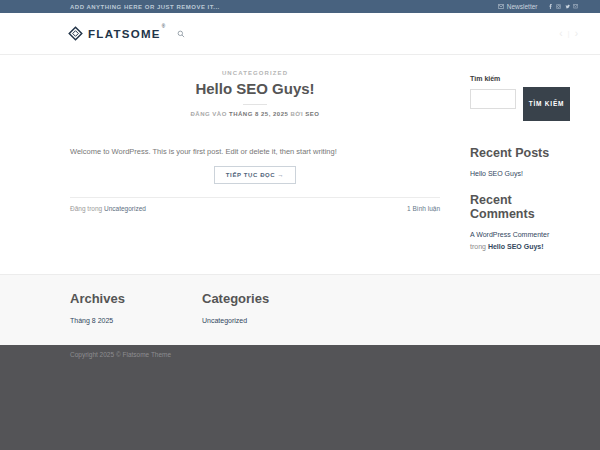 The image size is (600, 450). What do you see at coordinates (298, 114) in the screenshot?
I see `meta-by: BỞI` at bounding box center [298, 114].